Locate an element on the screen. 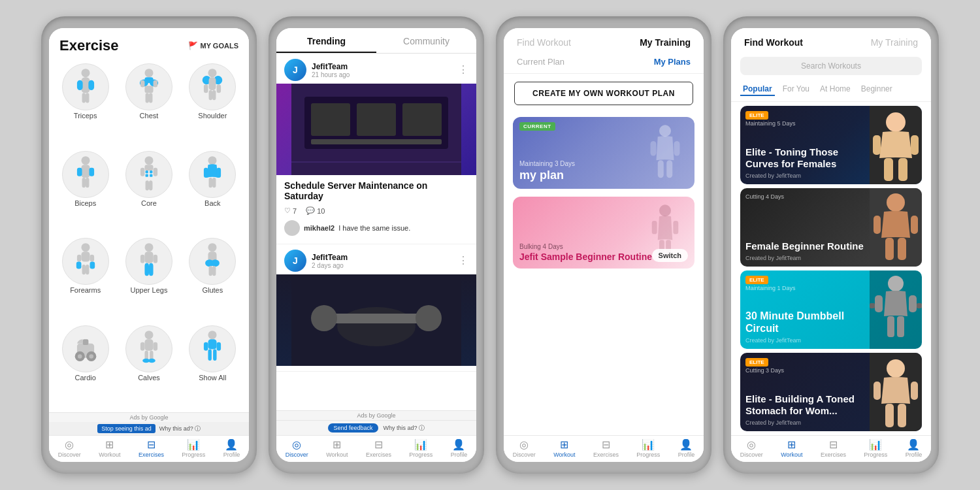 This screenshot has width=980, height=490. nav-profile-2: 👤 Profile is located at coordinates (459, 448).